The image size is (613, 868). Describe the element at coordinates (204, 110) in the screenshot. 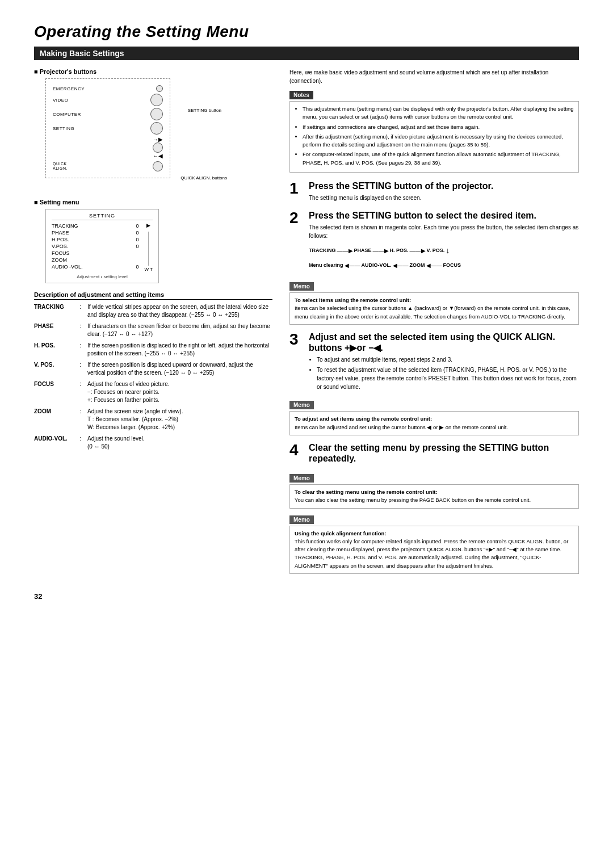

I see `setting-btn-label: SETTING button` at that location.